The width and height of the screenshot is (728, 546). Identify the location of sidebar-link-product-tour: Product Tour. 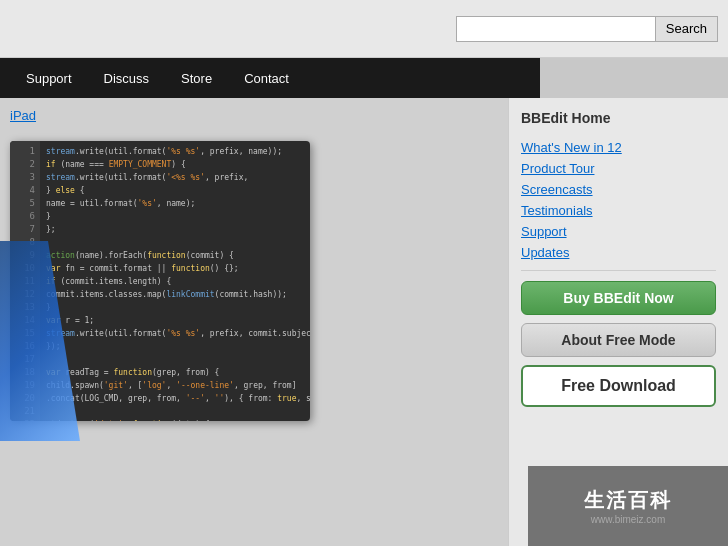
(618, 168).